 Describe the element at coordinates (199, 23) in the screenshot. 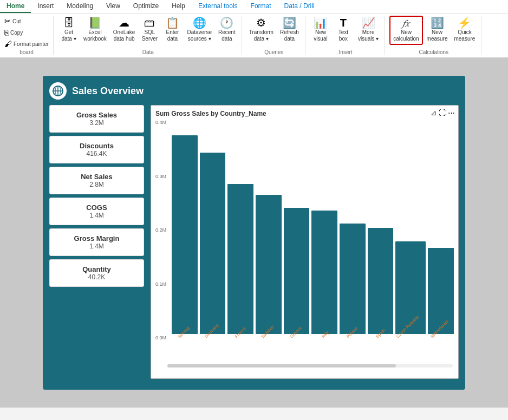

I see `dataverse-icon: 🌐` at that location.